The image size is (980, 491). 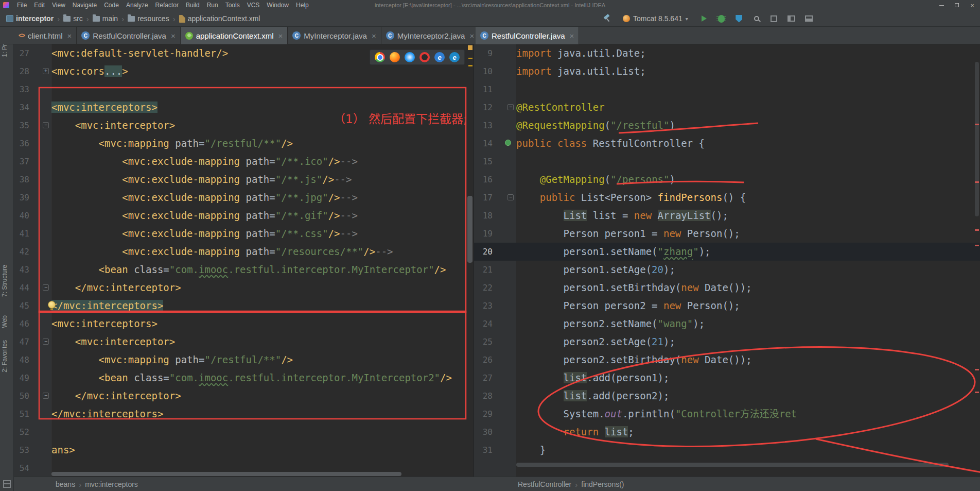 What do you see at coordinates (137, 5) in the screenshot?
I see `menu-analyze: Analyze` at bounding box center [137, 5].